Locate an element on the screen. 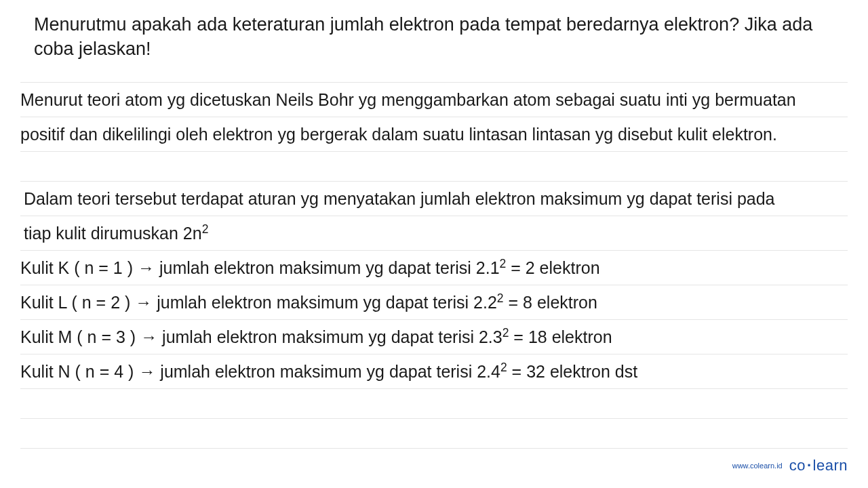 This screenshot has width=868, height=488. shell-m: Kulit M ( n = 3 ) → jumlah elektron maks… is located at coordinates (434, 338).